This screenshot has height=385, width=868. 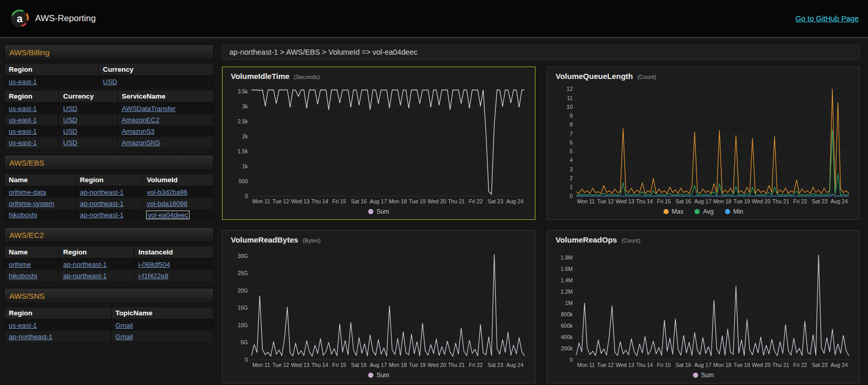 I want to click on table-row: us-east-1 Gmail, so click(x=109, y=325).